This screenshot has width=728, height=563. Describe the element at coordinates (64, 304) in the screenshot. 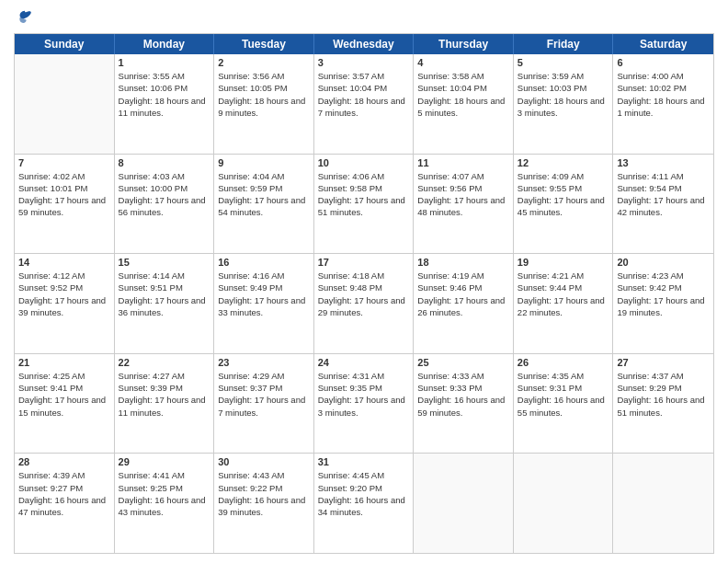

I see `calendar-cell: 14Sunrise: 4:12 AMSunset: 9:52 PMDayligh…` at that location.